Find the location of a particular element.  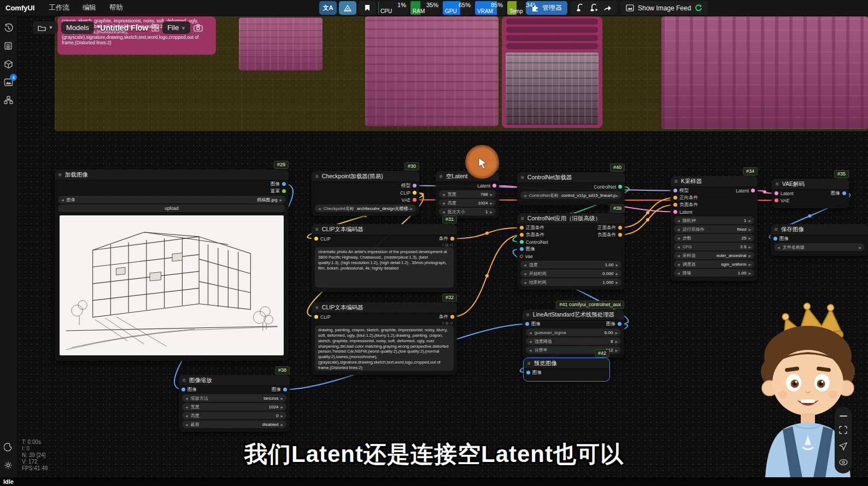

input-port-正面条件: 正面条件 is located at coordinates (532, 228).